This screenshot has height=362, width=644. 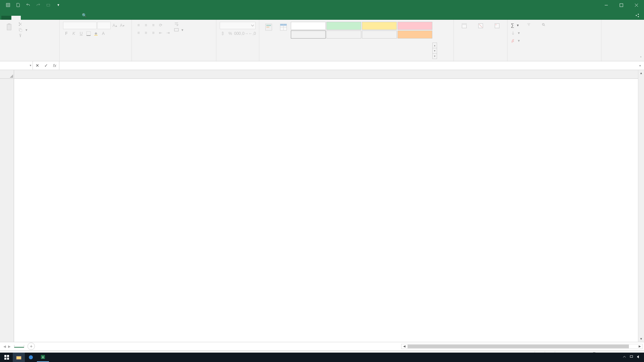 What do you see at coordinates (283, 40) in the screenshot?
I see `table-format-button` at bounding box center [283, 40].